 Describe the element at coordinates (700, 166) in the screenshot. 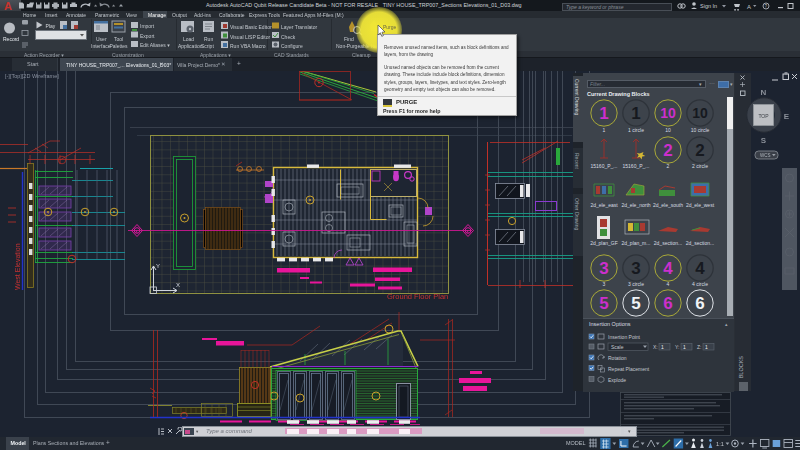

I see `svg-text: 2 circle` at that location.